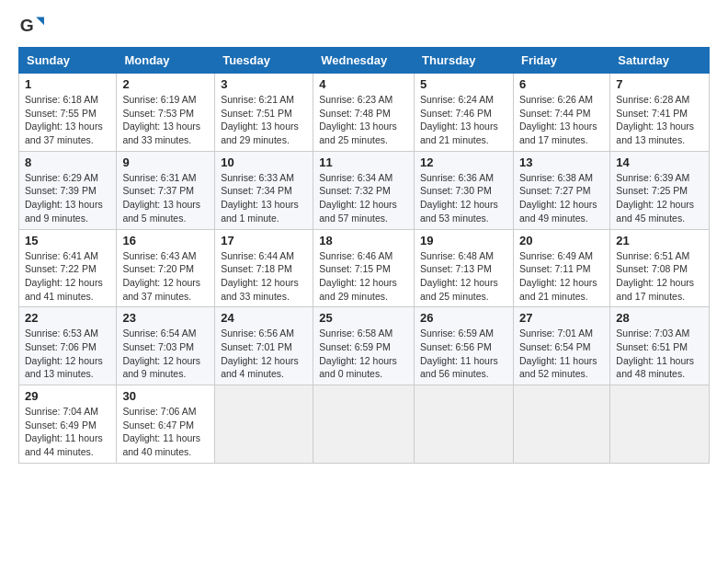 The height and width of the screenshot is (563, 728). I want to click on day-info: Sunrise: 6:59 AMSunset: 6:56 PMDaylight:…, so click(460, 353).